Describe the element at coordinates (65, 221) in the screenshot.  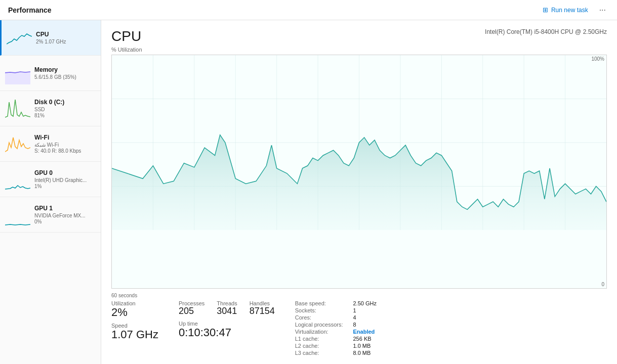
I see `gpu1-sub2: 0%` at that location.